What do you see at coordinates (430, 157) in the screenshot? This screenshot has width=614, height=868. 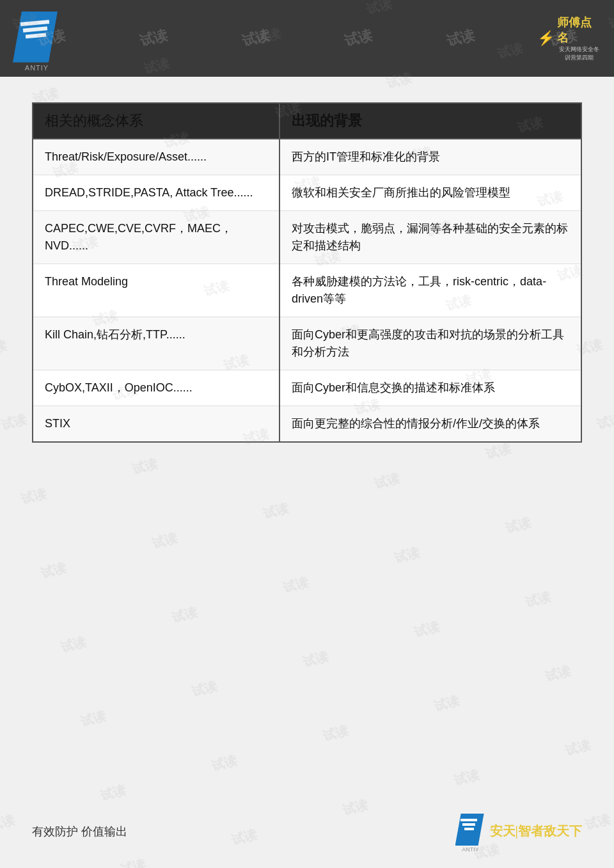 I see `table-cell-right-0: 西方的IT管理和标准化的背景` at bounding box center [430, 157].